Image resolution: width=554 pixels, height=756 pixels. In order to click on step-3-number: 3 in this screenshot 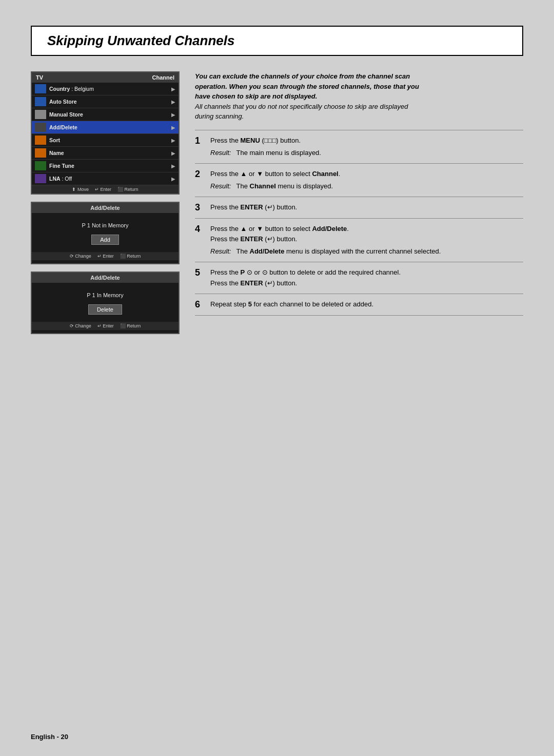, I will do `click(200, 207)`.